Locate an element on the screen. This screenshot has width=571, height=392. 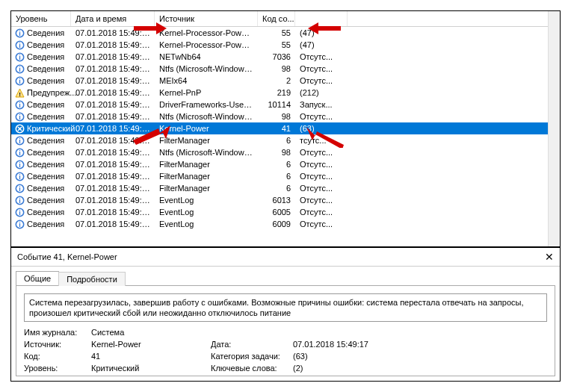
col-code: Код со... is located at coordinates (277, 19).